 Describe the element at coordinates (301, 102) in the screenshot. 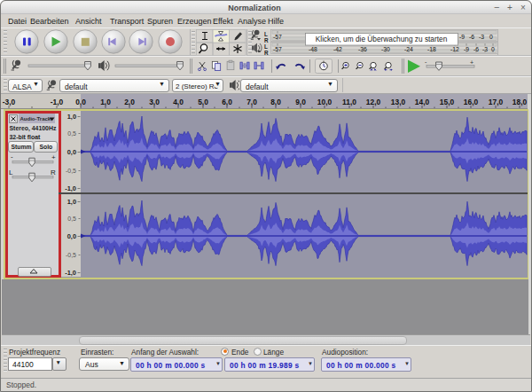

I see `svg-text: 9,0` at that location.